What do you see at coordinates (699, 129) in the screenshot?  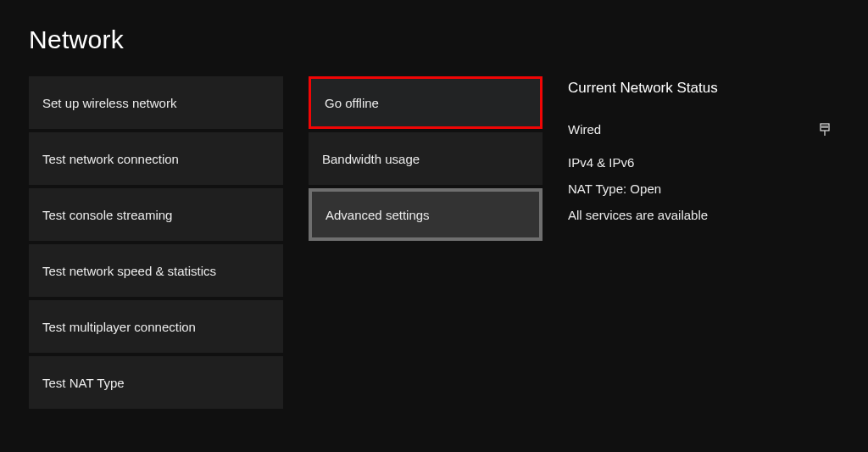 I see `status-connection-row: Wired` at bounding box center [699, 129].